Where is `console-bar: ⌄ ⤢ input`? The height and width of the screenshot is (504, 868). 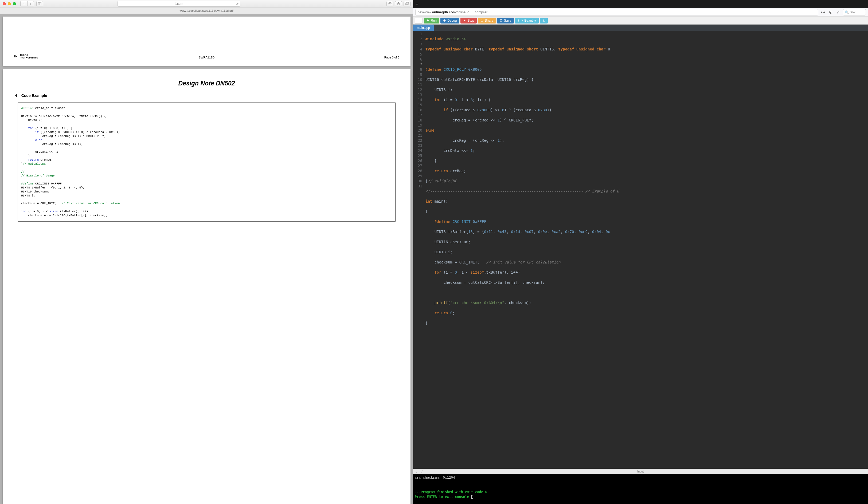
console-bar: ⌄ ⤢ input is located at coordinates (641, 472).